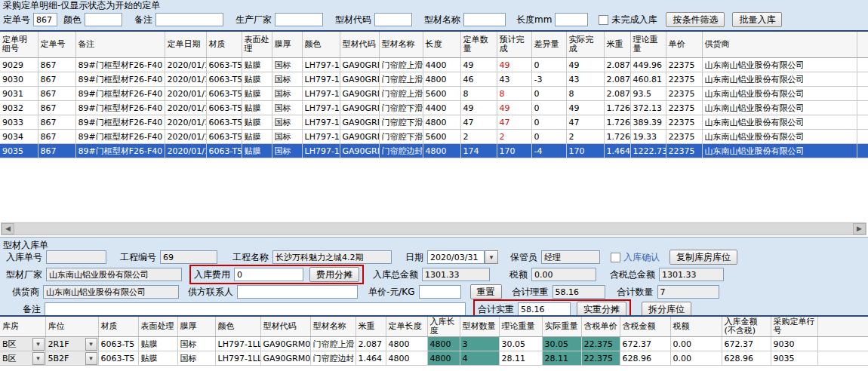 The image size is (868, 371). Describe the element at coordinates (491, 257) in the screenshot. I see `calendar-dropdown-icon: ▾` at that location.